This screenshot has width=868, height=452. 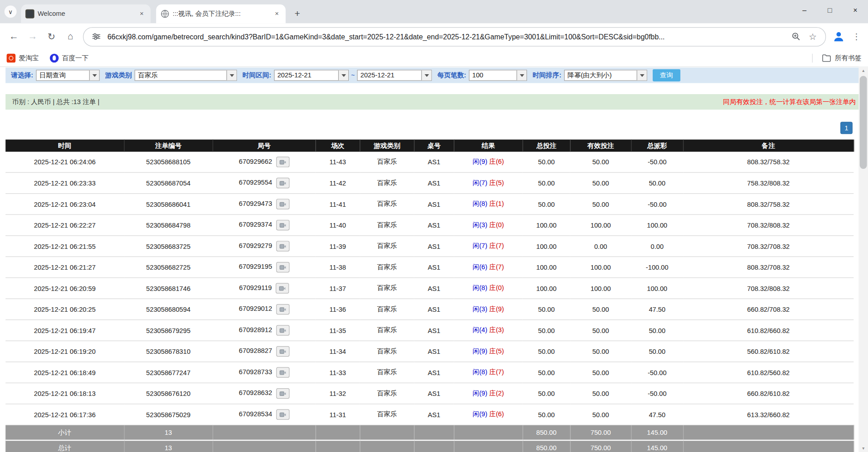 What do you see at coordinates (394, 75) in the screenshot?
I see `date-end-select: 2025-12-21` at bounding box center [394, 75].